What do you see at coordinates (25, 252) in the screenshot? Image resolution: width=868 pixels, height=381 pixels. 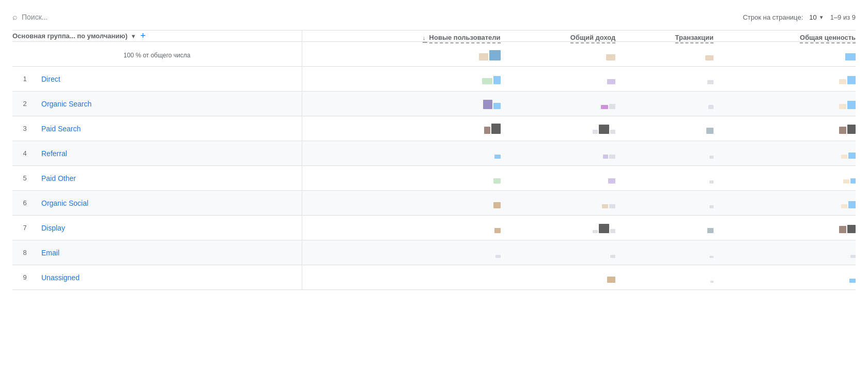 I see `row-number: 8` at bounding box center [25, 252].